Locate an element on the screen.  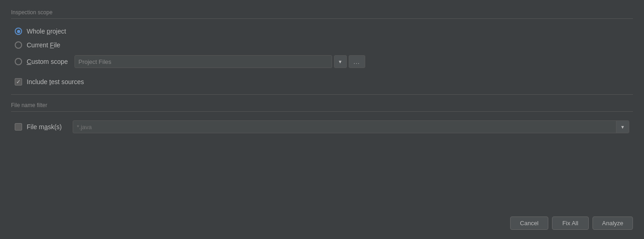
fix-all-button: Fix All is located at coordinates (570, 223).